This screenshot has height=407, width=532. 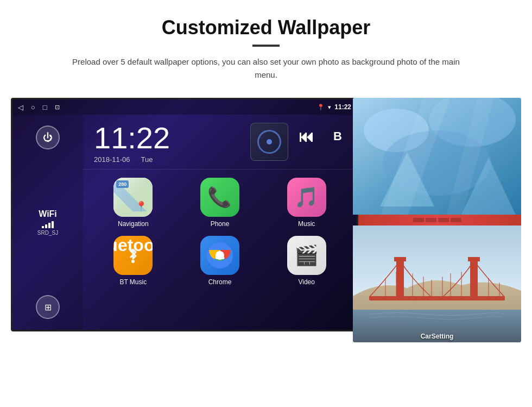 What do you see at coordinates (338, 136) in the screenshot?
I see `bluetooth-btn: B` at bounding box center [338, 136].